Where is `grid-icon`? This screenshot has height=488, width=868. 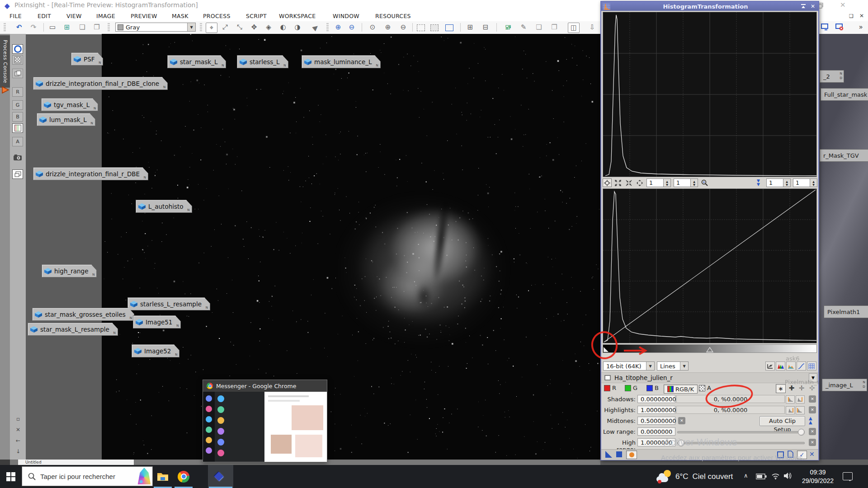
grid-icon is located at coordinates (812, 366).